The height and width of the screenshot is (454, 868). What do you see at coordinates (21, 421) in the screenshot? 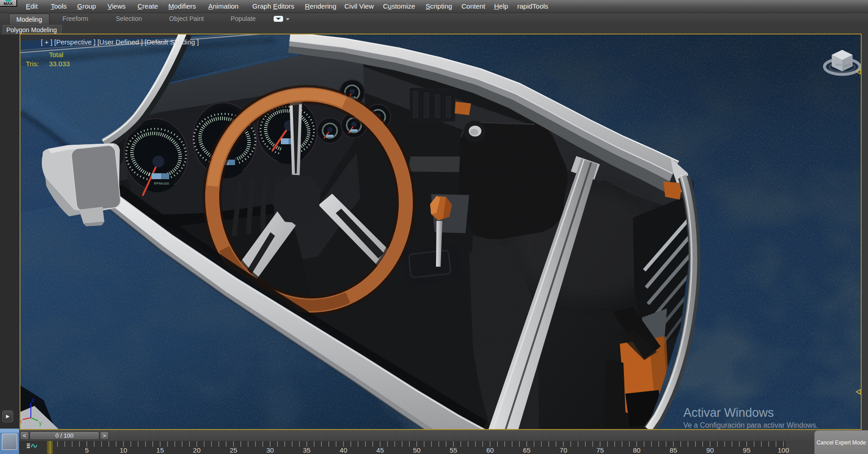
I see `svg-text: x` at bounding box center [21, 421].